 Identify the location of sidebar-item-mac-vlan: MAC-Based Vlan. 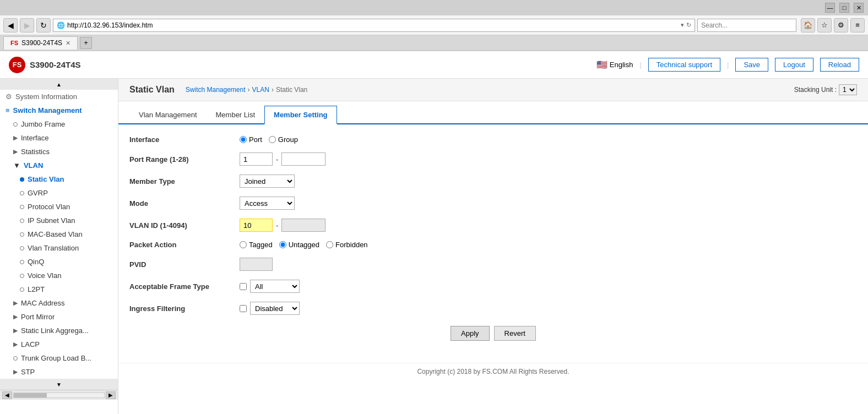
(59, 235).